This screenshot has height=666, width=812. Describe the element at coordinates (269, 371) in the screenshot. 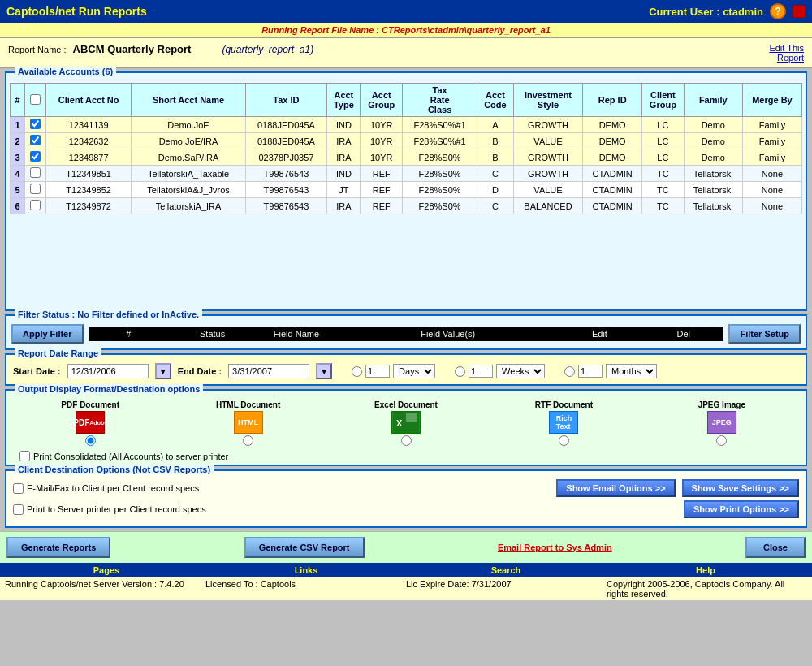

I see `end-date-input` at that location.